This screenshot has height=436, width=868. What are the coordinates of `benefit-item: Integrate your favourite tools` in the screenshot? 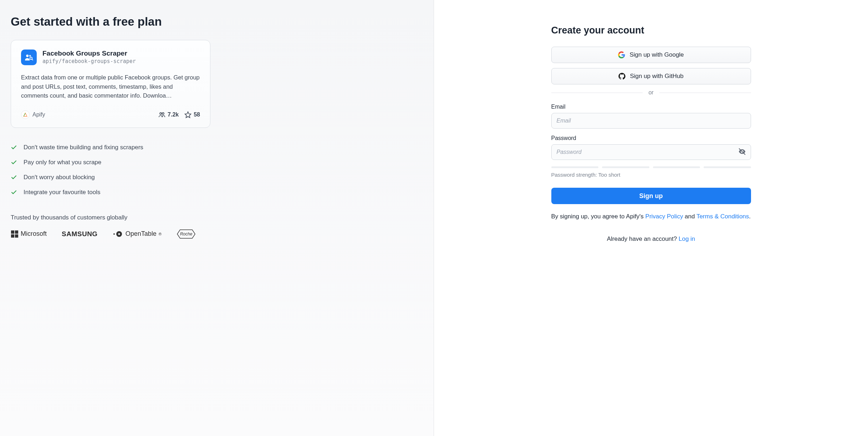 It's located at (111, 192).